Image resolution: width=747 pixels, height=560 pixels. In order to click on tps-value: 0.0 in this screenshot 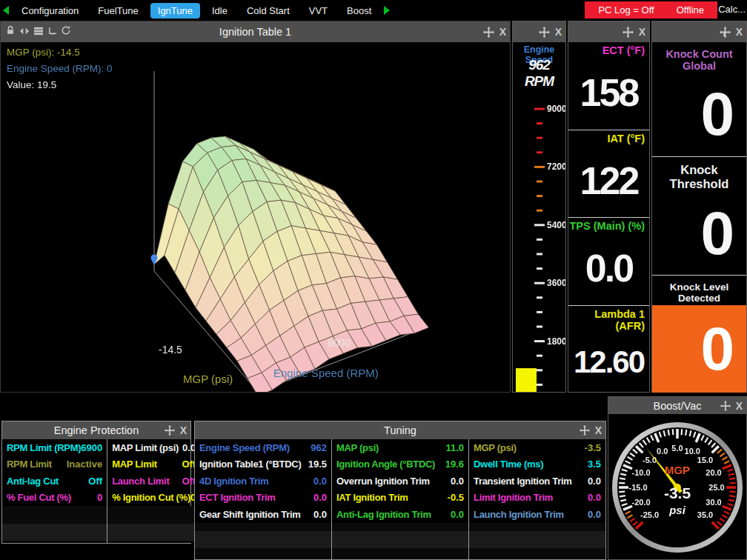, I will do `click(609, 268)`.